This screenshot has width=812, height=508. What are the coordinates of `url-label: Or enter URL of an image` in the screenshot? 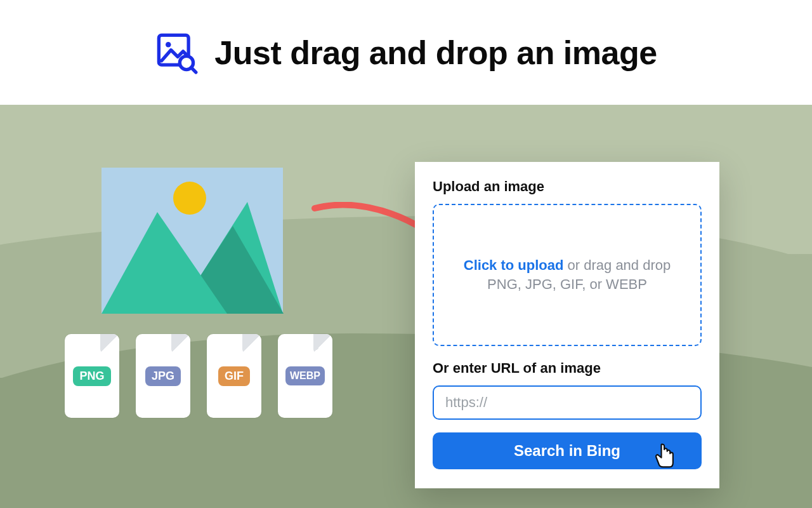 It's located at (567, 368).